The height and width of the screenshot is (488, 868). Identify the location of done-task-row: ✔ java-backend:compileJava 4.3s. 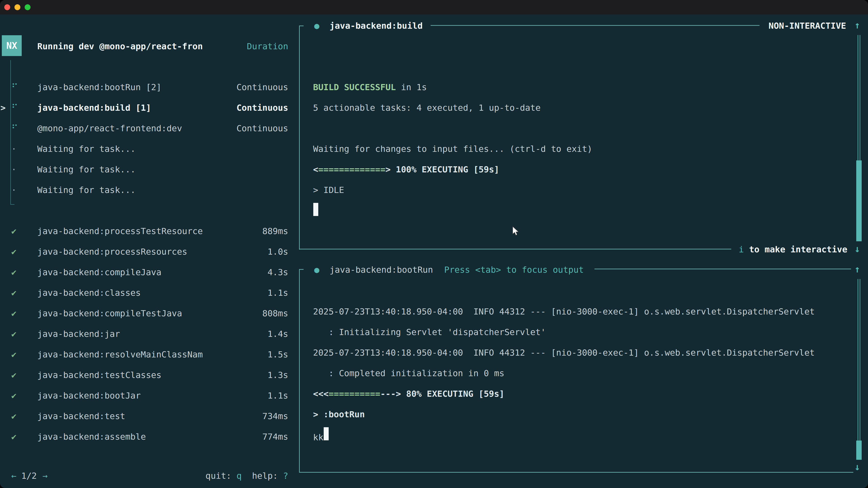
(146, 272).